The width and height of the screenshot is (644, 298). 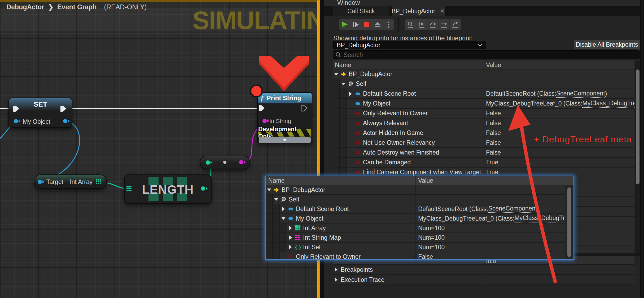 What do you see at coordinates (361, 11) in the screenshot?
I see `tab-call-stack: Call Stack` at bounding box center [361, 11].